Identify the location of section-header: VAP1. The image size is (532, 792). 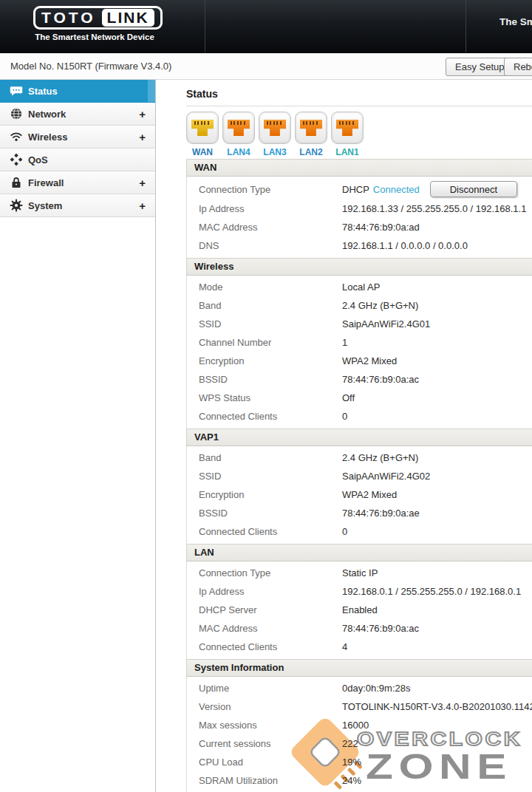
(359, 437).